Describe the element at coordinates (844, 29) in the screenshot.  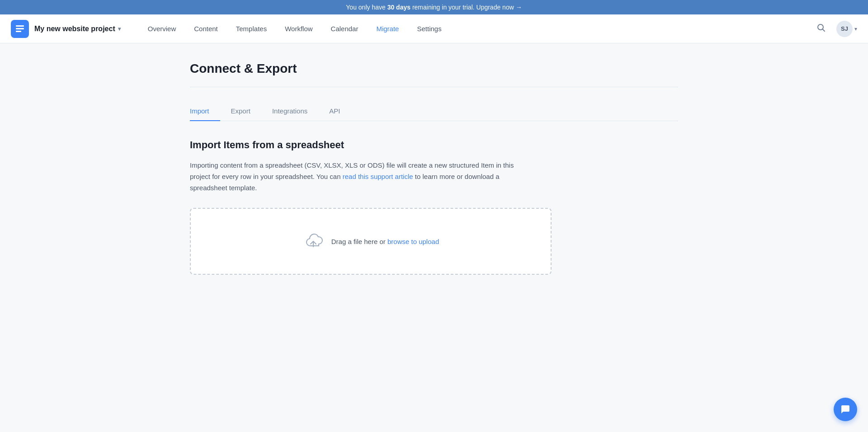
I see `user-avatar: SJ` at that location.